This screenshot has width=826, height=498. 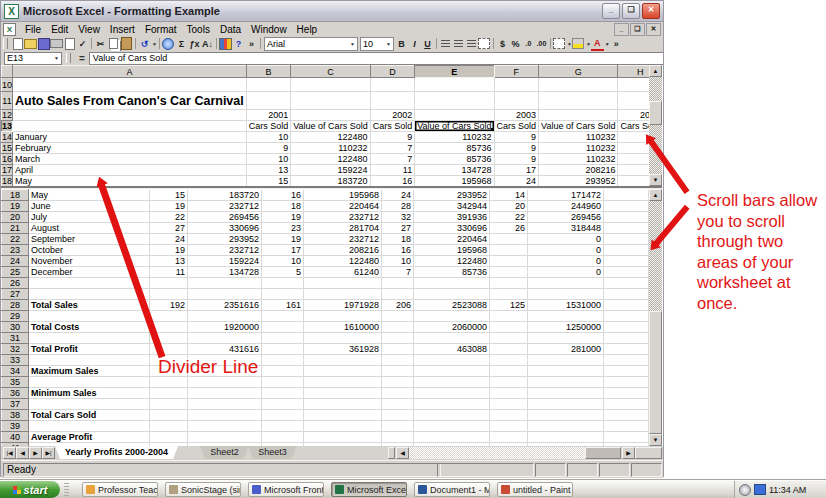 What do you see at coordinates (398, 228) in the screenshot?
I see `cell-F21: 27` at bounding box center [398, 228].